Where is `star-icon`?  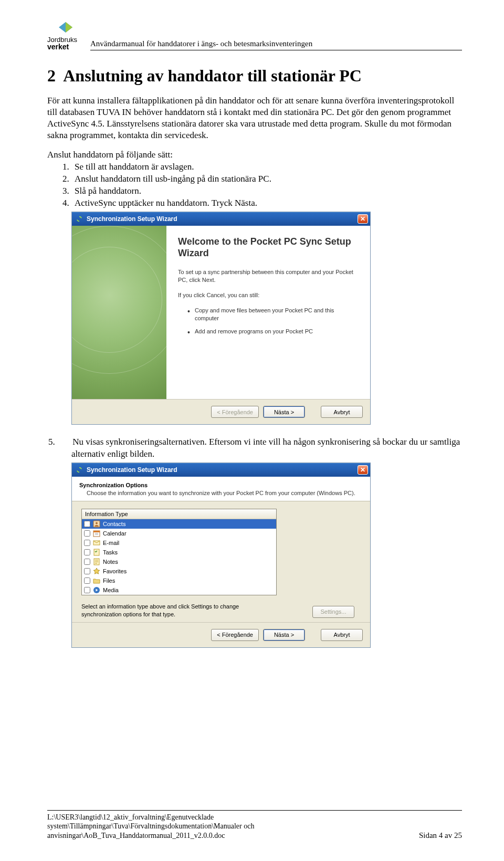
star-icon is located at coordinates (97, 571).